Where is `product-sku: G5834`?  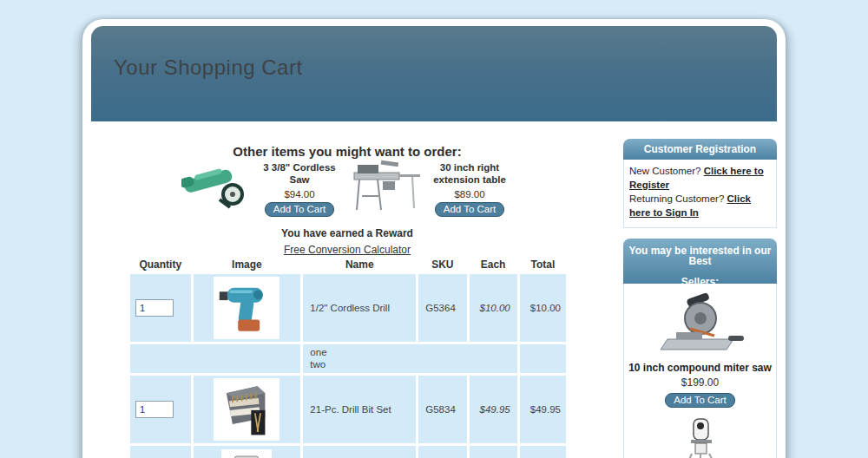 product-sku: G5834 is located at coordinates (443, 409).